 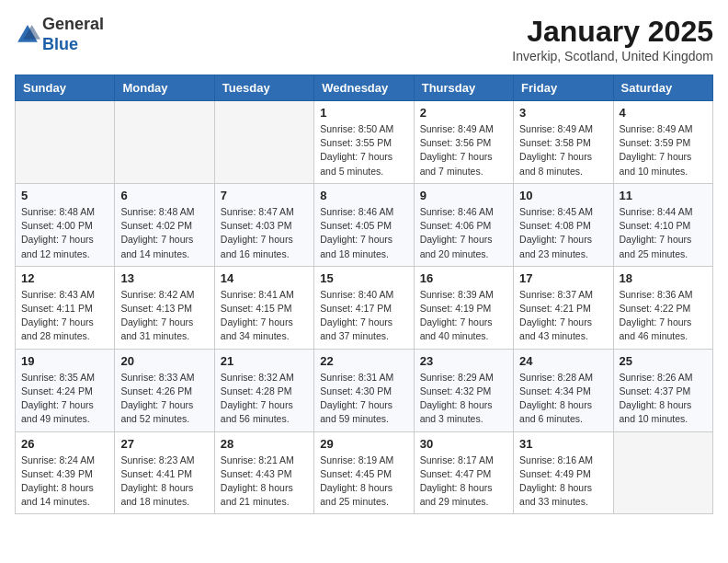 What do you see at coordinates (364, 307) in the screenshot?
I see `day-cell-2-3: 15Sunrise: 8:40 AM Sunset: 4:17 PM Dayli…` at bounding box center [364, 307].